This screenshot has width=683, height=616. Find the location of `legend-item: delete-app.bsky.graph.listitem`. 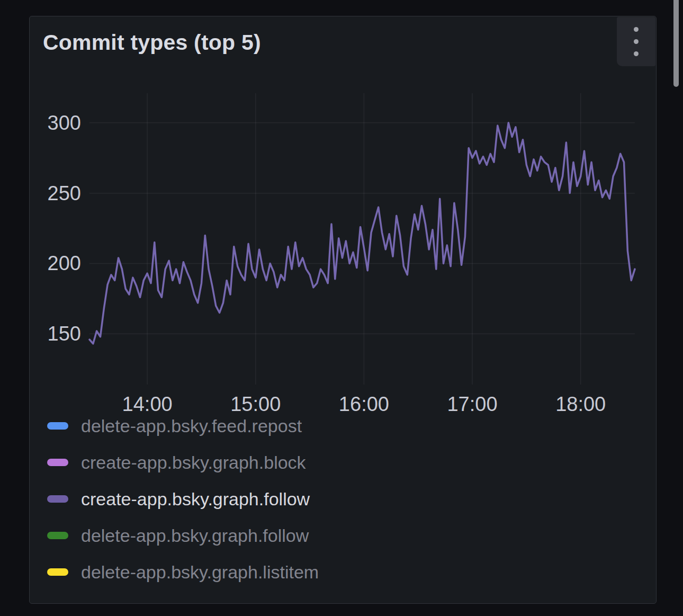

legend-item: delete-app.bsky.graph.listitem is located at coordinates (183, 572).